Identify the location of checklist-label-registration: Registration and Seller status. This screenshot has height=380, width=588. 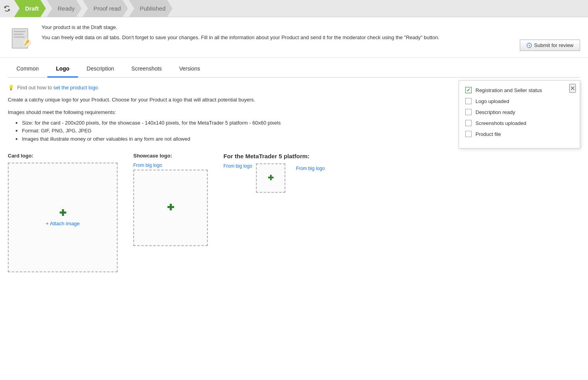
(509, 90).